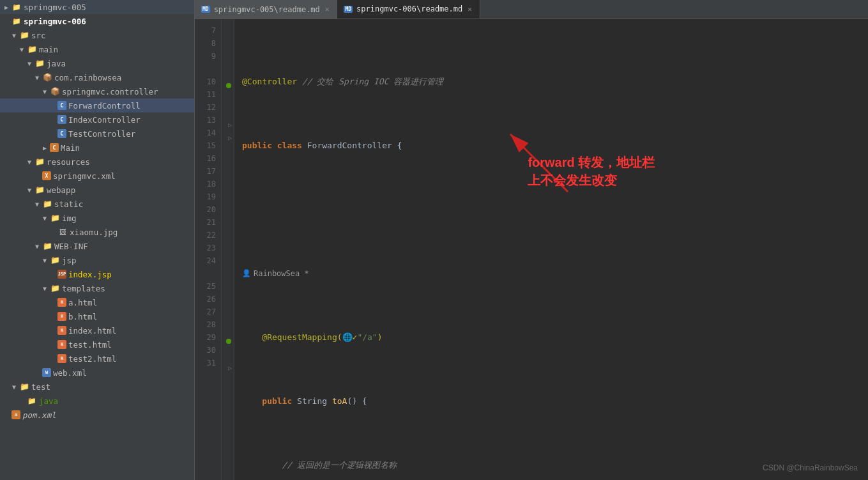 The height and width of the screenshot is (480, 868). I want to click on sidebar-item-springmvc-controller: ▼ 📦 springmvc.controller, so click(97, 91).